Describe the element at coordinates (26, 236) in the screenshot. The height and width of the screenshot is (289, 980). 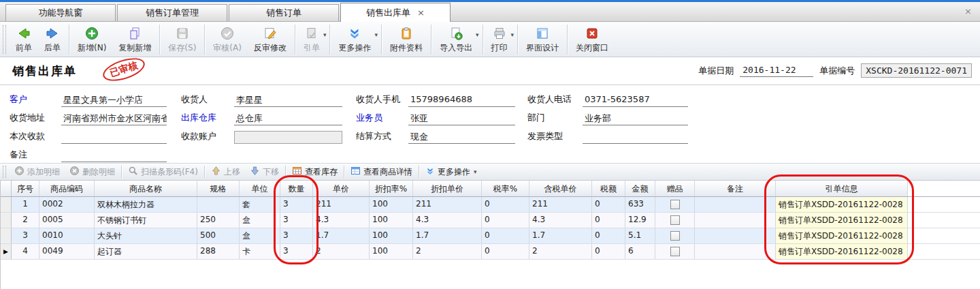
I see `cell-seq: 3` at that location.